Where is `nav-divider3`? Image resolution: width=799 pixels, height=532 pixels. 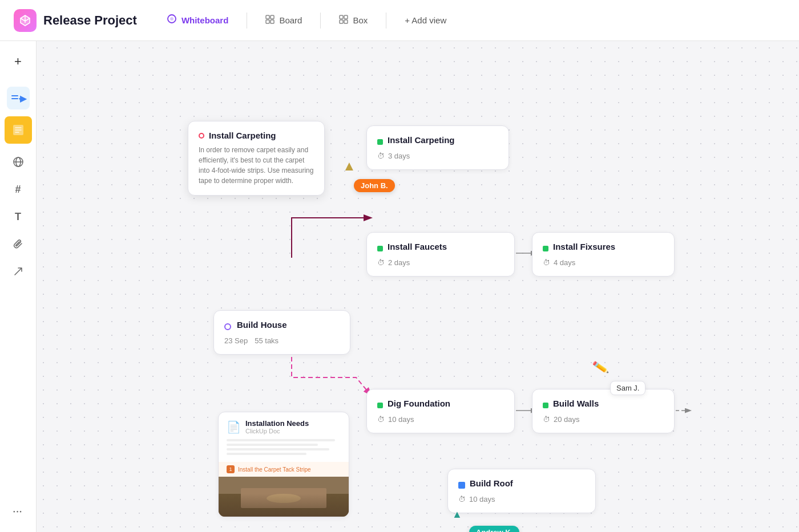 nav-divider3 is located at coordinates (386, 21).